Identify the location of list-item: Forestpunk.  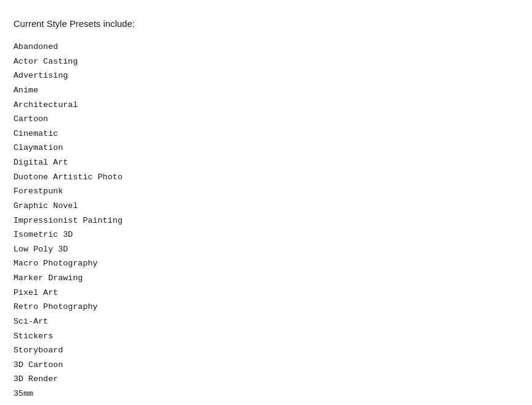
(266, 191).